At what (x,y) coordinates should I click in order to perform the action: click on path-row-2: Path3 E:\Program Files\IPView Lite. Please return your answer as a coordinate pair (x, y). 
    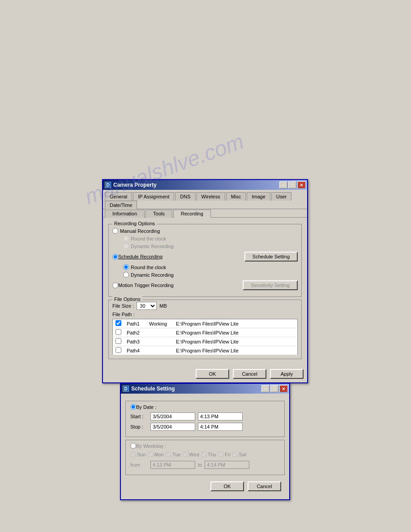
    Looking at the image, I should click on (205, 342).